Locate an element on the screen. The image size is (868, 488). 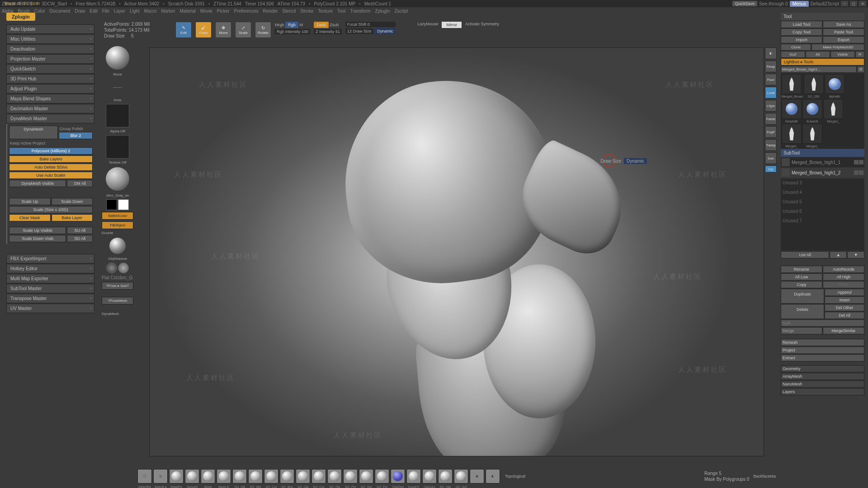
menu-tool: Tool is located at coordinates (341, 11).